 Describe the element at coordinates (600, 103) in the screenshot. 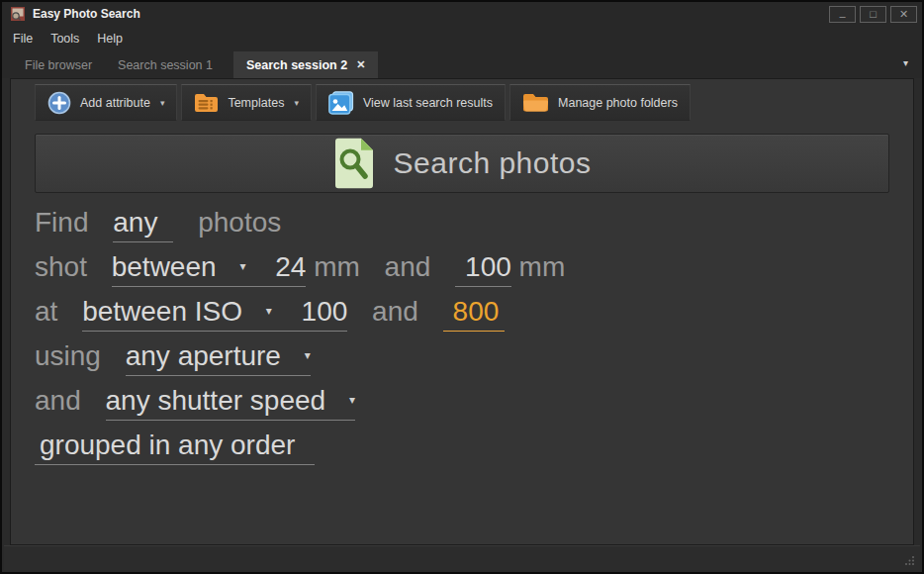

I see `manage-photo-folders-button: Manage photo folders` at that location.